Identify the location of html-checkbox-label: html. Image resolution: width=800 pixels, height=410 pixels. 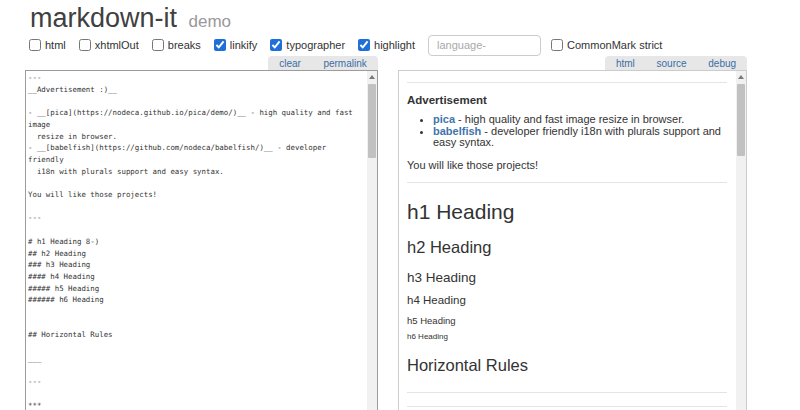
(56, 45).